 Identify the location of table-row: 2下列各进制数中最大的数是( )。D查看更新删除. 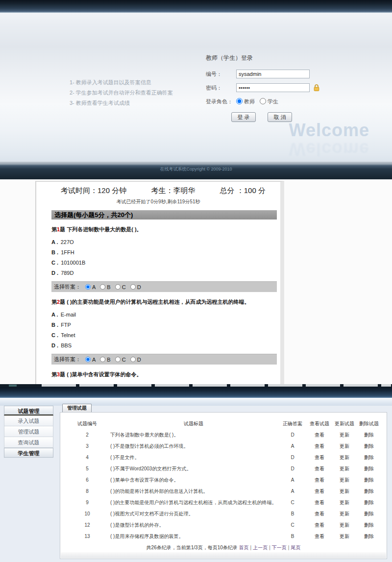
(223, 435).